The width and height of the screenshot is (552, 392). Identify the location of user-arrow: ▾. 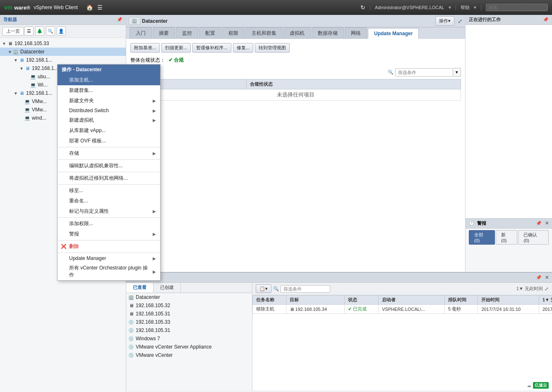
(450, 7).